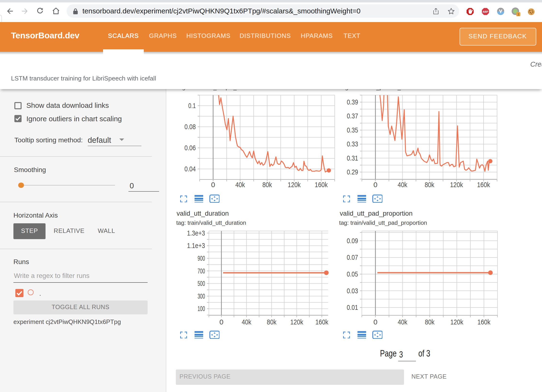  Describe the element at coordinates (352, 130) in the screenshot. I see `svg-text: 0.35` at that location.